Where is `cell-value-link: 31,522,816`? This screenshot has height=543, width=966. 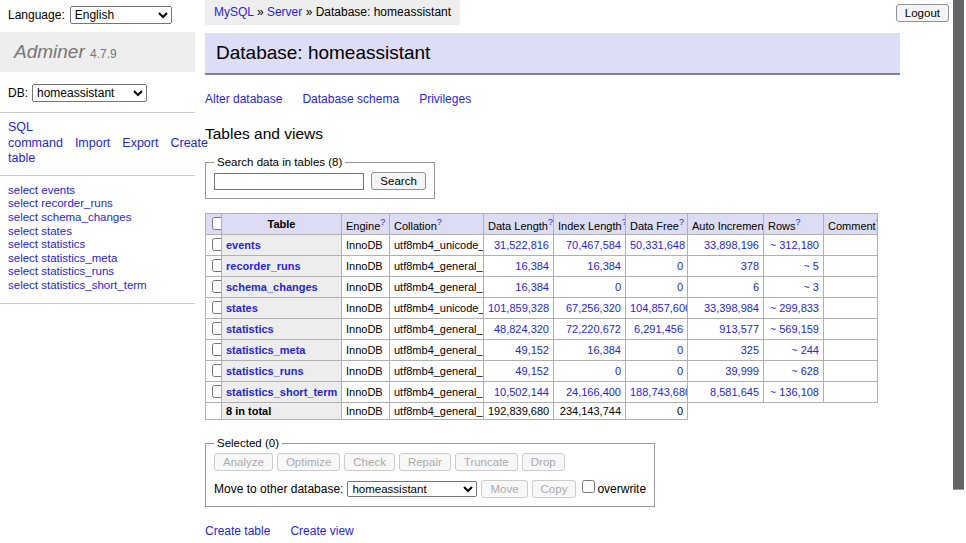
cell-value-link: 31,522,816 is located at coordinates (522, 245).